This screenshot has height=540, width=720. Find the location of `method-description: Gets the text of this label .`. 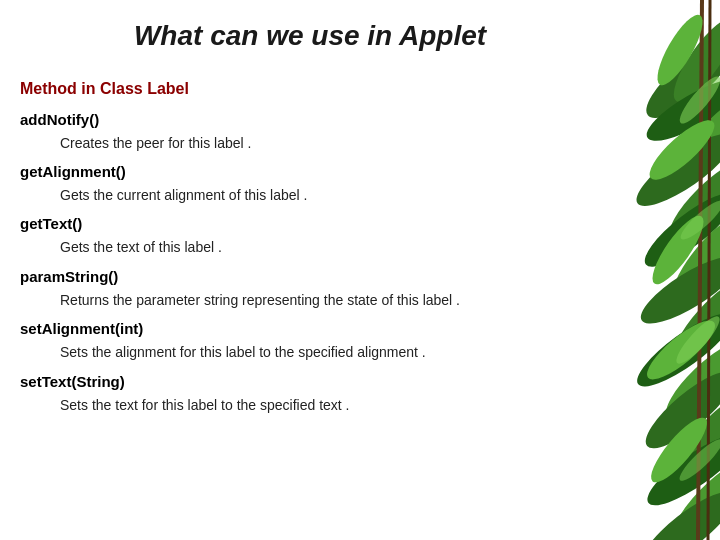

method-description: Gets the text of this label . is located at coordinates (310, 247).